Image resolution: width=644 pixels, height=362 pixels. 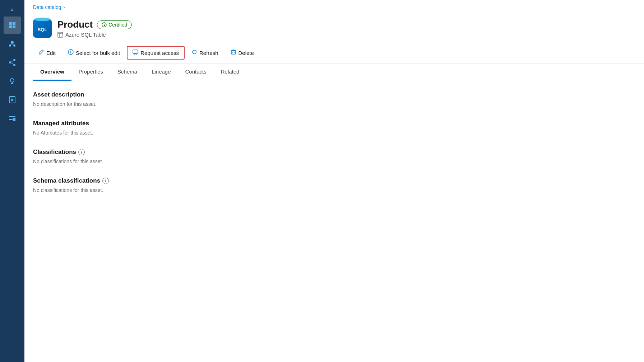 What do you see at coordinates (12, 62) in the screenshot?
I see `sidebar-item-data-share` at bounding box center [12, 62].